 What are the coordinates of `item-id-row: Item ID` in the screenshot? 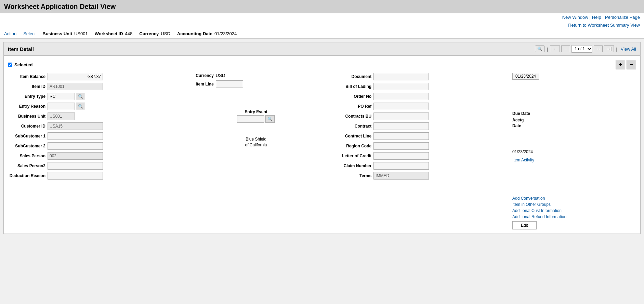 It's located at (93, 87).